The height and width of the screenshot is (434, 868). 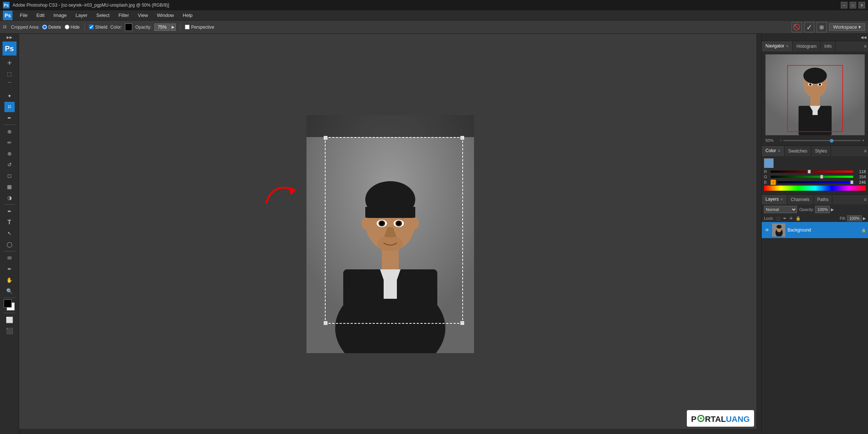 What do you see at coordinates (143, 15) in the screenshot?
I see `menu-view: View` at bounding box center [143, 15].